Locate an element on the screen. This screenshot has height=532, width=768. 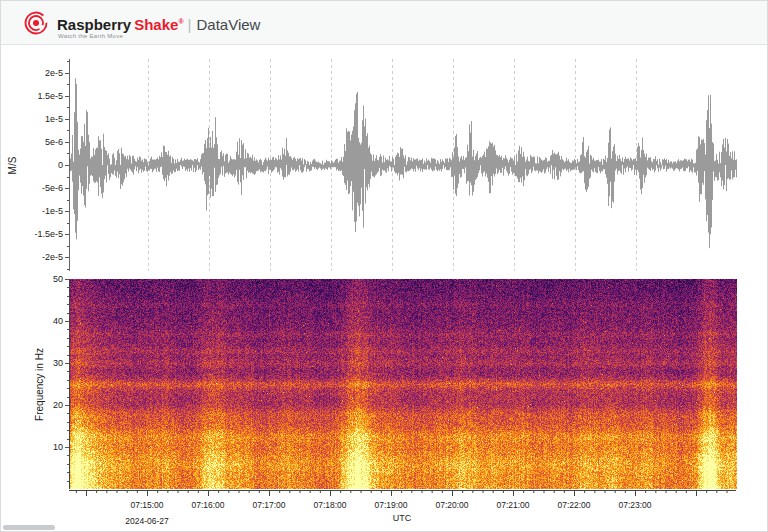
x-tick-label: 07:20:00 is located at coordinates (452, 505).